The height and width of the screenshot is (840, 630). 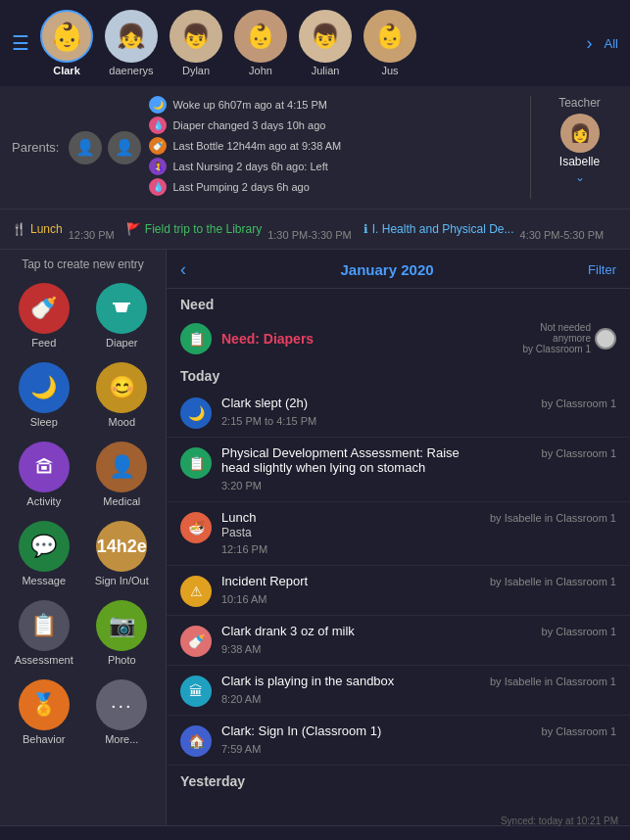 I want to click on act-icon-nursing: 🤱, so click(x=158, y=166).